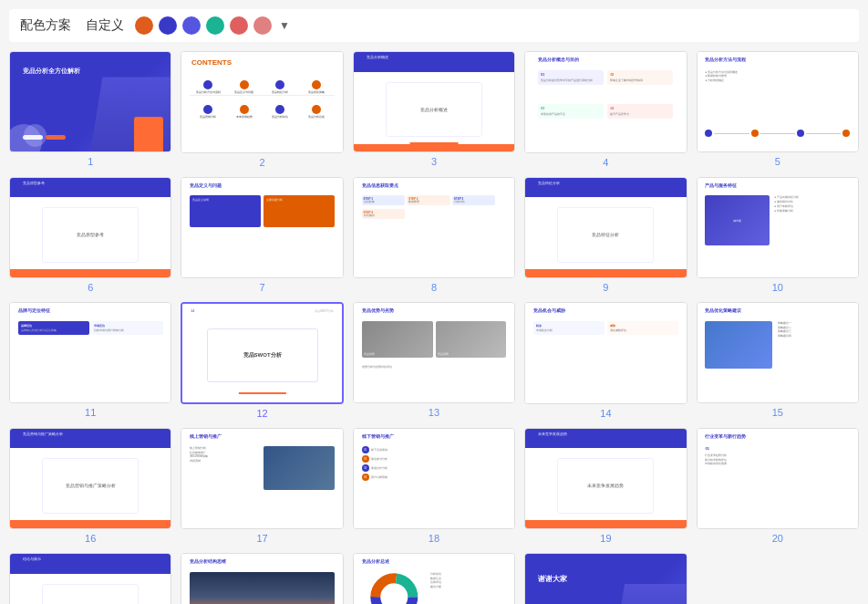 This screenshot has height=604, width=868. I want to click on slide-number-5: 5, so click(778, 161).